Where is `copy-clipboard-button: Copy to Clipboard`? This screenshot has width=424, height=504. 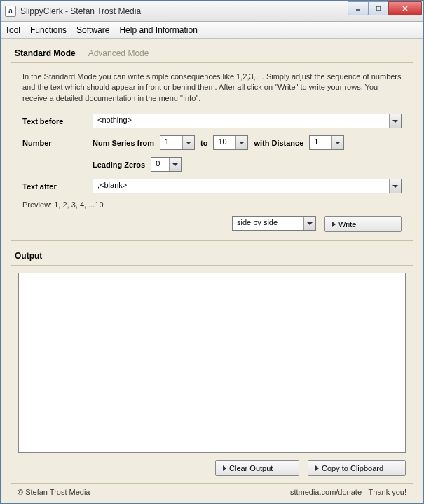 copy-clipboard-button: Copy to Clipboard is located at coordinates (357, 468).